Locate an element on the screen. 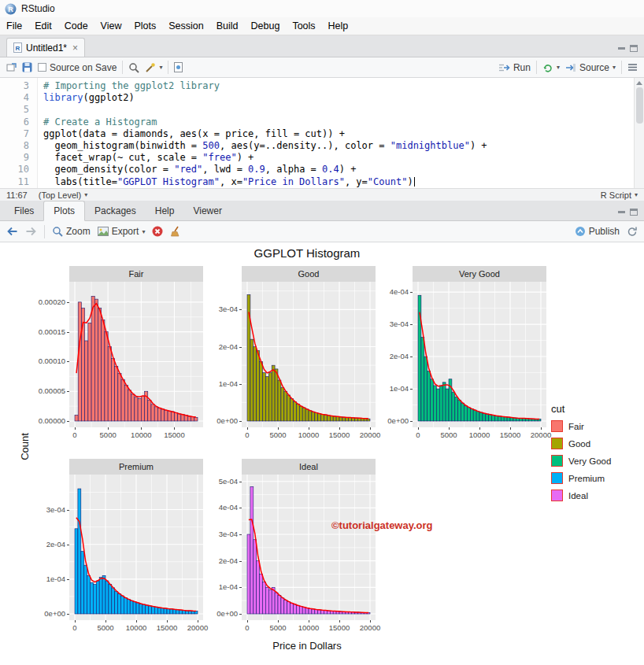  scope-selector: (Top Level) ▾ is located at coordinates (63, 195).